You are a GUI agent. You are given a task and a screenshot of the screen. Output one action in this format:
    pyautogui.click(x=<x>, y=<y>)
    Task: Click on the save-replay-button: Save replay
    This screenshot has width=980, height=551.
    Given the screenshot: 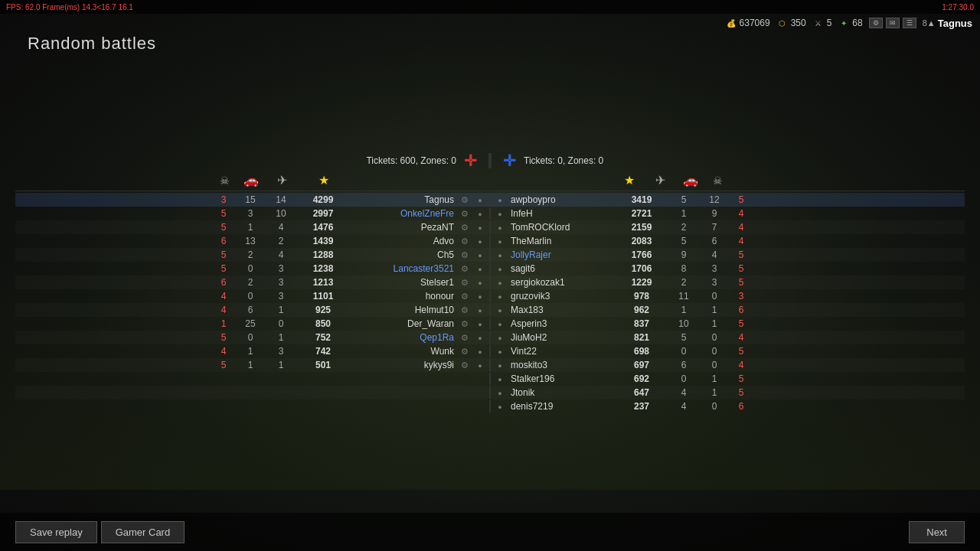 What is the action you would take?
    pyautogui.click(x=57, y=533)
    